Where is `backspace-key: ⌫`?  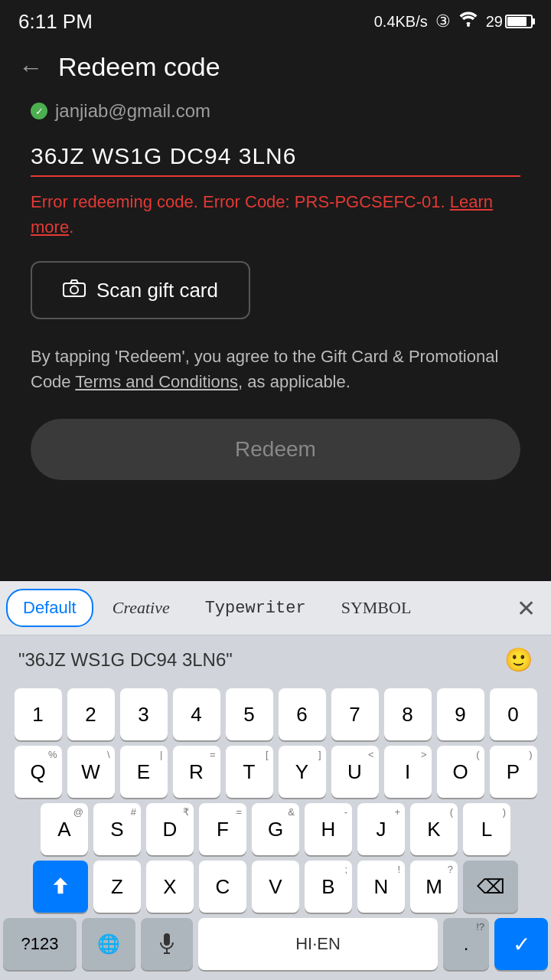
backspace-key: ⌫ is located at coordinates (491, 887).